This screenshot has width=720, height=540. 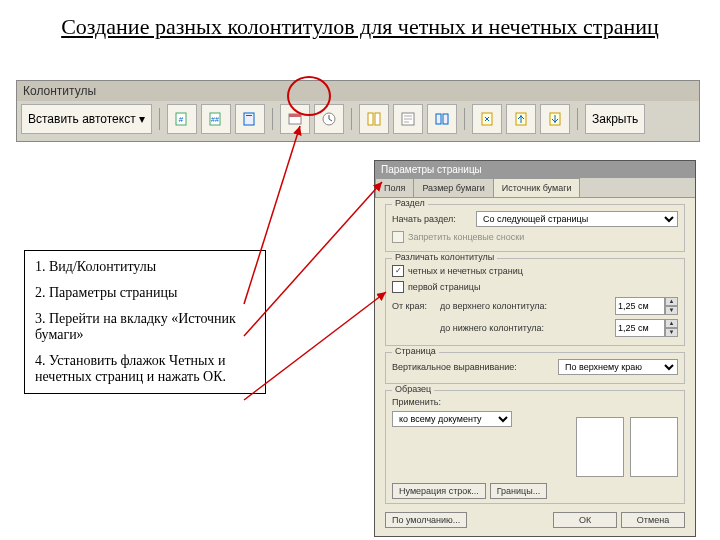 I want to click on page-count-icon: ##, so click(x=216, y=119).